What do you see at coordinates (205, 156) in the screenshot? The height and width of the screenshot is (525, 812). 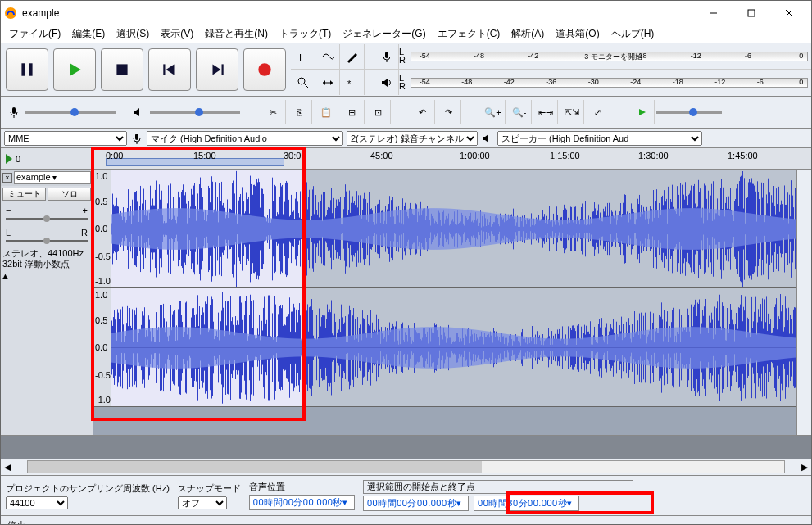 I see `ruler-tick: 15:00` at bounding box center [205, 156].